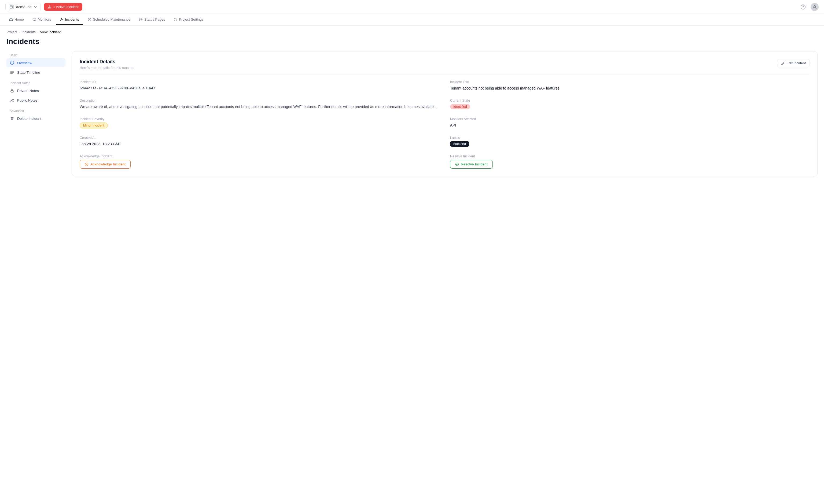 This screenshot has width=824, height=504. What do you see at coordinates (36, 83) in the screenshot?
I see `sidebar-section-notes: Incident Notes` at bounding box center [36, 83].